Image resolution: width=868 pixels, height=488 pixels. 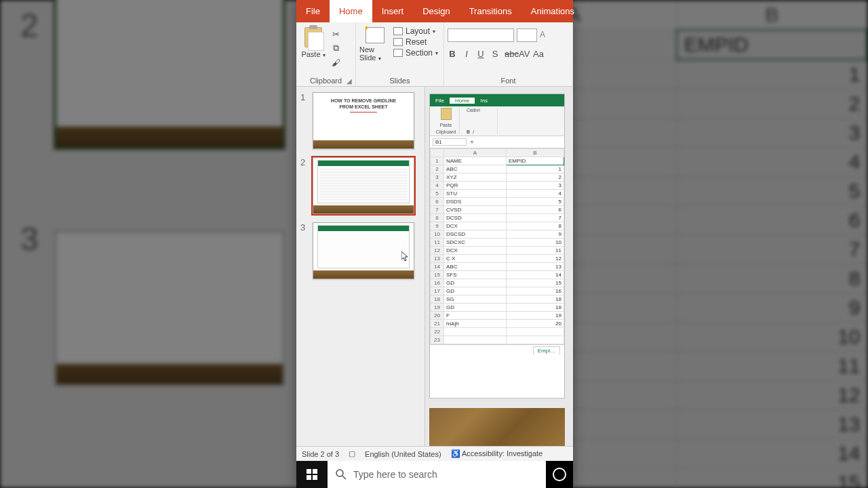 What do you see at coordinates (304, 251) in the screenshot?
I see `slide-number: 3` at bounding box center [304, 251].